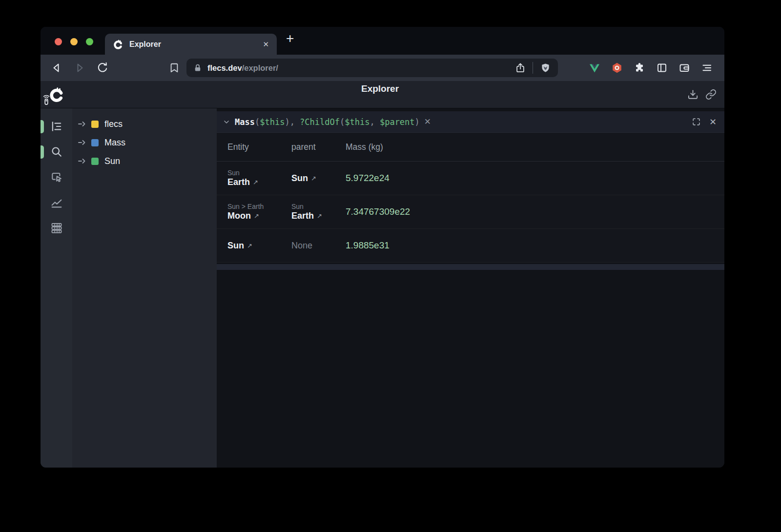  I want to click on traffic-lights, so click(74, 42).